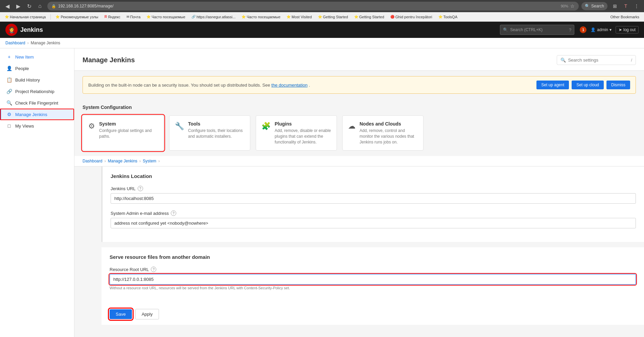 The height and width of the screenshot is (337, 644). What do you see at coordinates (296, 133) in the screenshot?
I see `plugins-card: 🧩 Plugins Add, remove, disable or enable…` at bounding box center [296, 133].